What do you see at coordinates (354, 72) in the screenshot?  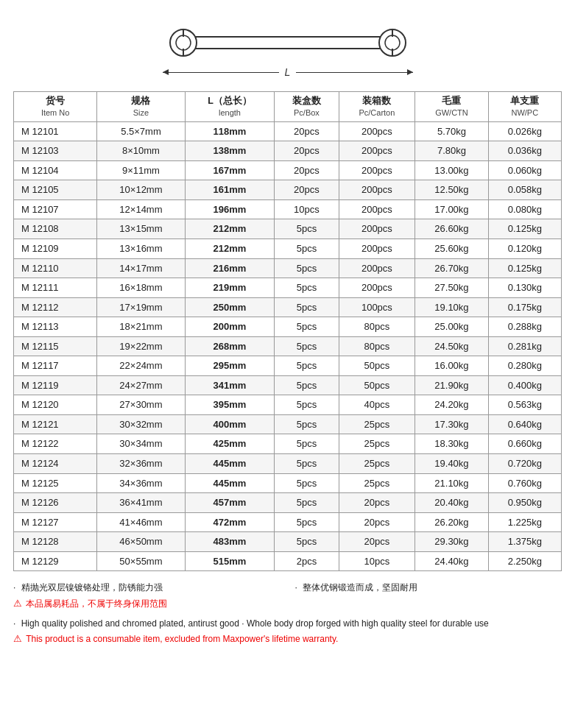 I see `dim-arrow-right` at bounding box center [354, 72].